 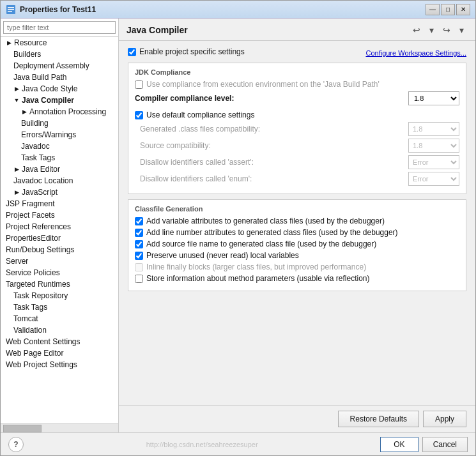 I want to click on sidebar-item-web-page-editor: Web Page Editor, so click(x=59, y=353).